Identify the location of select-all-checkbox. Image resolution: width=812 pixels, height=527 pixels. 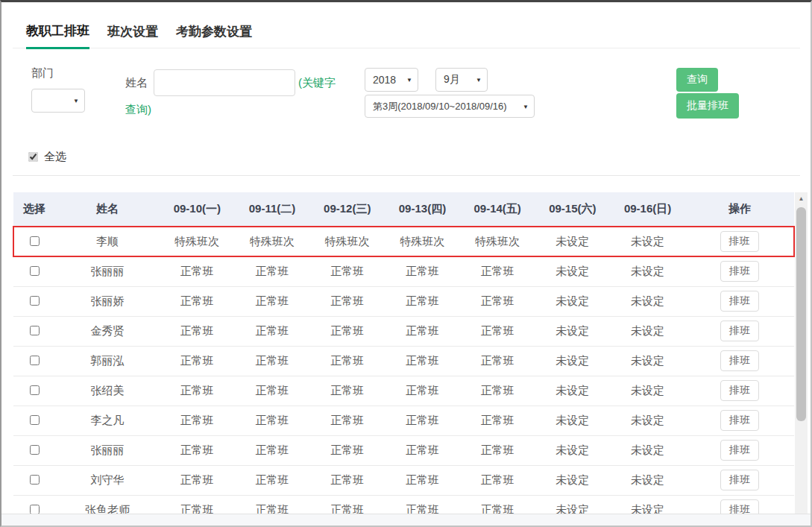
(33, 157).